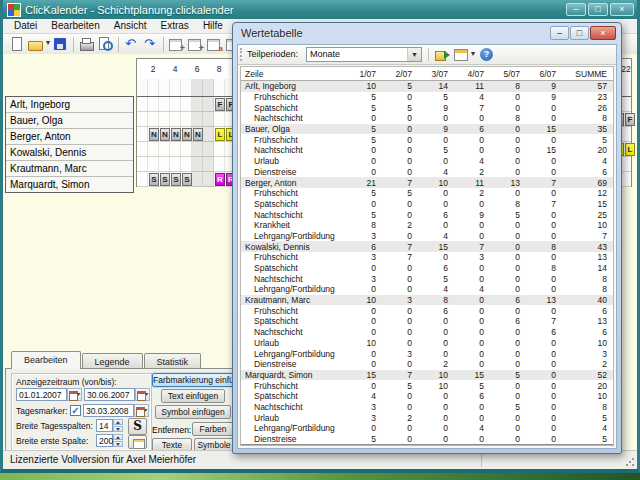 This screenshot has height=480, width=640. Describe the element at coordinates (576, 10) in the screenshot. I see `minimize-button: –` at that location.